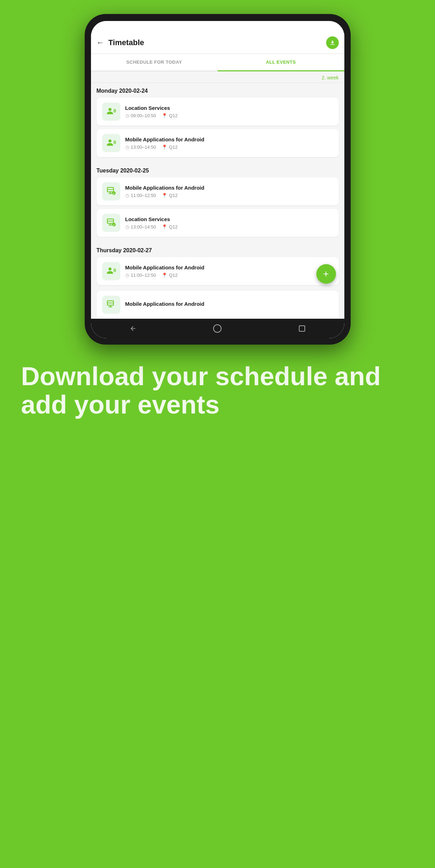 The image size is (435, 868). Describe the element at coordinates (218, 329) in the screenshot. I see `nav-bar` at that location.